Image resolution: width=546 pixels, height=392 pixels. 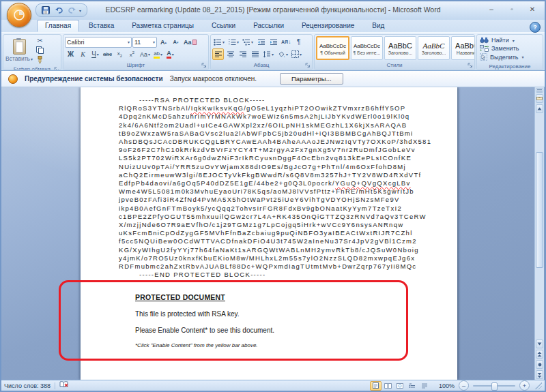 What do you see at coordinates (400, 386) in the screenshot?
I see `web-layout-view-button` at bounding box center [400, 386].